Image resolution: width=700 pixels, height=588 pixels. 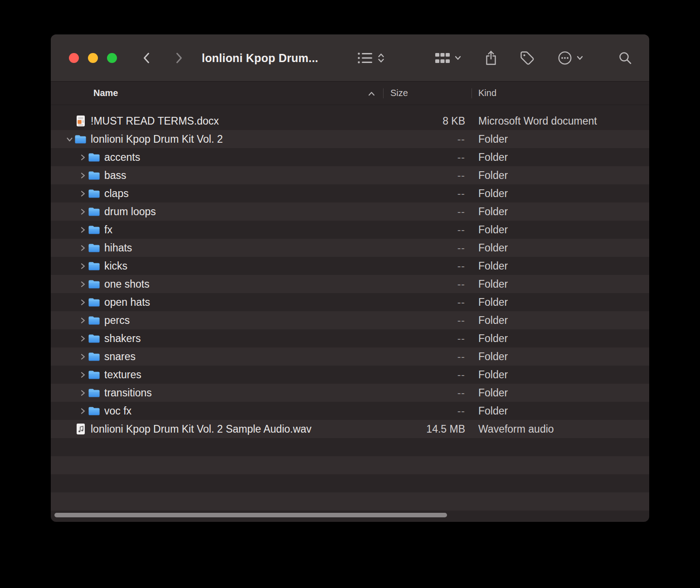 What do you see at coordinates (217, 248) in the screenshot?
I see `file-name-cell: hihats` at bounding box center [217, 248].